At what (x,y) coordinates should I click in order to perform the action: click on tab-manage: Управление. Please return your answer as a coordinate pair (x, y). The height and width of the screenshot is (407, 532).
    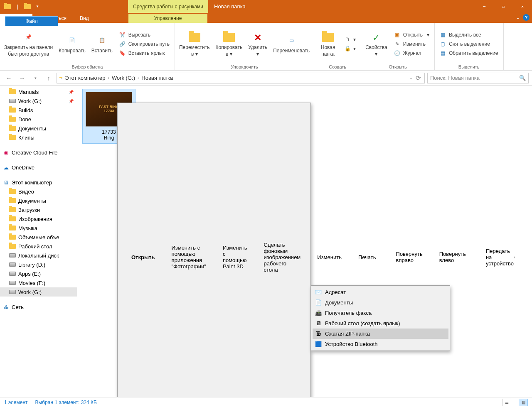
    Looking at the image, I should click on (168, 18).